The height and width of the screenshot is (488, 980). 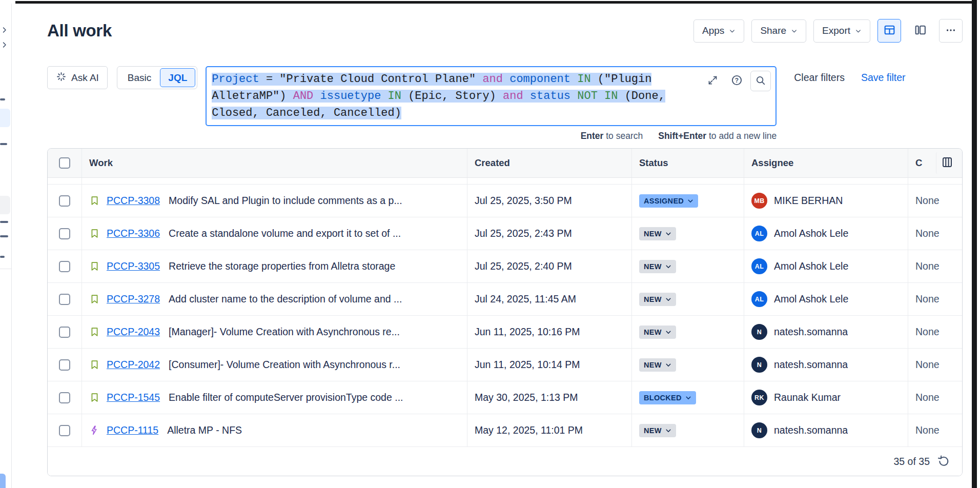 What do you see at coordinates (719, 31) in the screenshot?
I see `apps-button: Apps` at bounding box center [719, 31].